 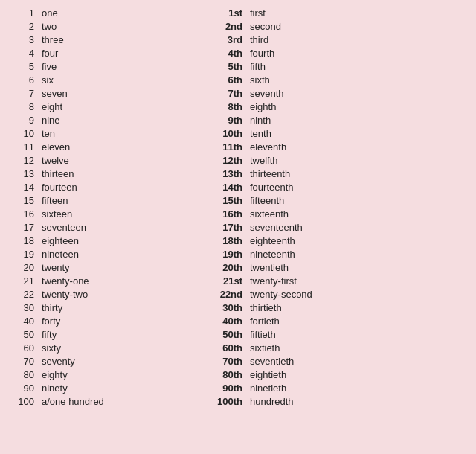 I want to click on ordinal-word: fourth, so click(x=357, y=53).